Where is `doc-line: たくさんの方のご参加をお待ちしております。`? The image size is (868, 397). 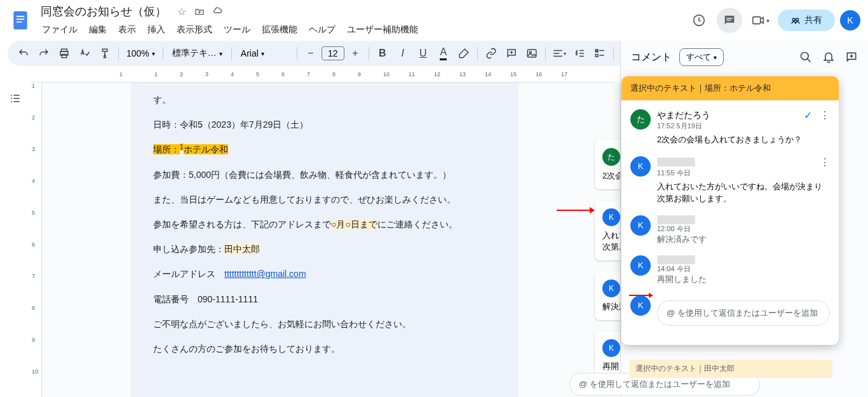 doc-line: たくさんの方のご参加をお待ちしております。 is located at coordinates (325, 349).